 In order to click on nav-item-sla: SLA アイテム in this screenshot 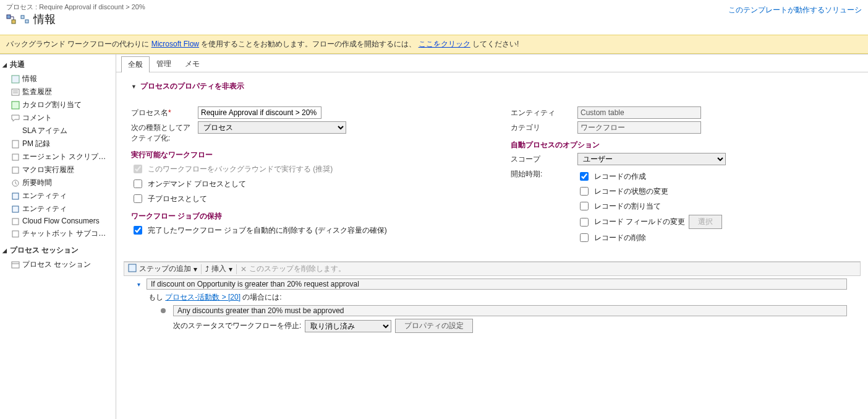, I will do `click(62, 131)`.